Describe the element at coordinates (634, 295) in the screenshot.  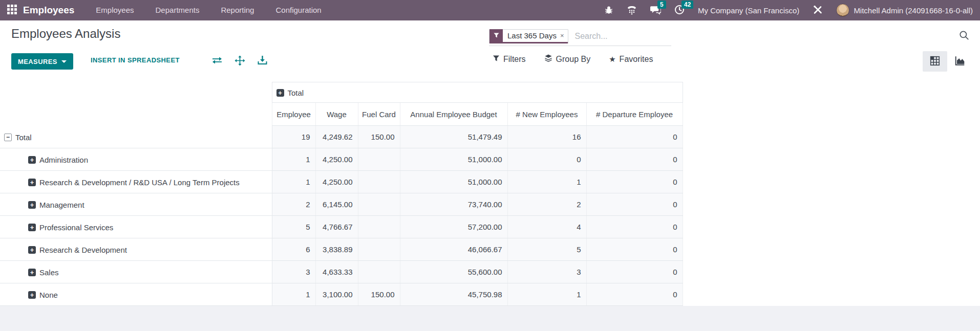
I see `pivot-cell-none-departure-employee: 0` at that location.